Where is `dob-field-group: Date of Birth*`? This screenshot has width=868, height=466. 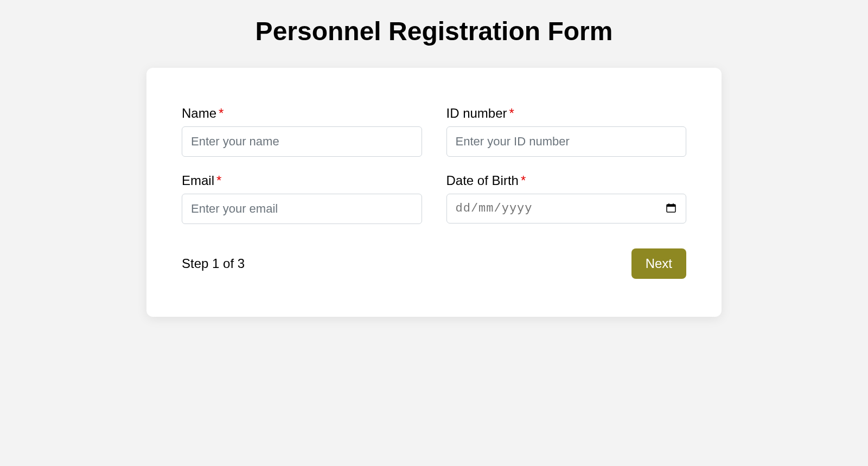 dob-field-group: Date of Birth* is located at coordinates (566, 199).